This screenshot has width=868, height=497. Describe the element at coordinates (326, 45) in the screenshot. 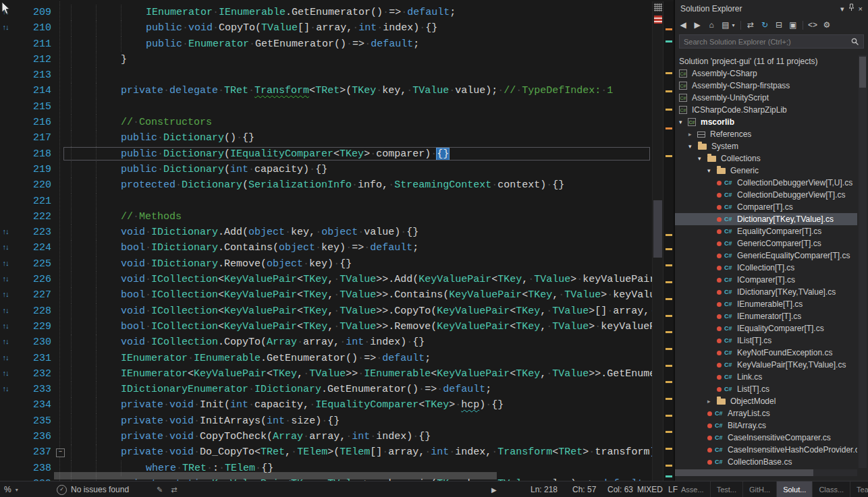

I see `code-line: 211public·Enumerator·GetEnumerator()·=>·…` at that location.